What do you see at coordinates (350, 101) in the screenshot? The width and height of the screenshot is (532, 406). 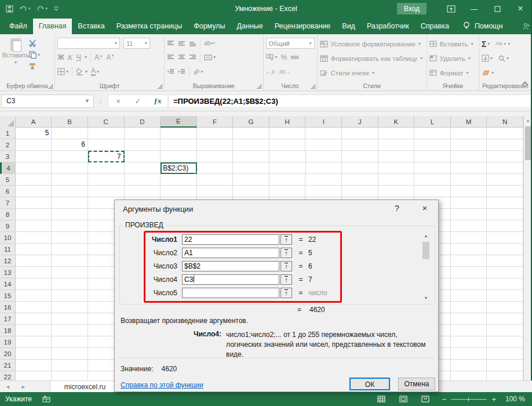 I see `formula-input` at bounding box center [350, 101].